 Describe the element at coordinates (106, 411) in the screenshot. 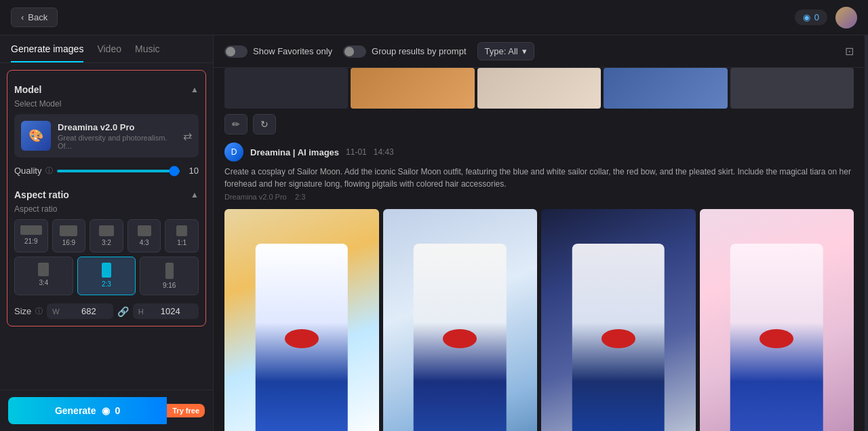

I see `generate-icon: ◉` at that location.